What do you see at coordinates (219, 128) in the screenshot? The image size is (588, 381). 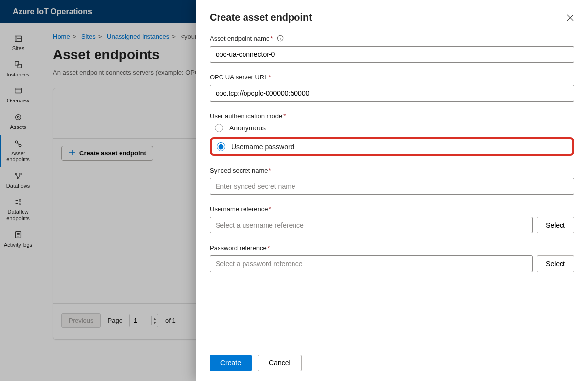 I see `auth-anonymous-radio` at bounding box center [219, 128].